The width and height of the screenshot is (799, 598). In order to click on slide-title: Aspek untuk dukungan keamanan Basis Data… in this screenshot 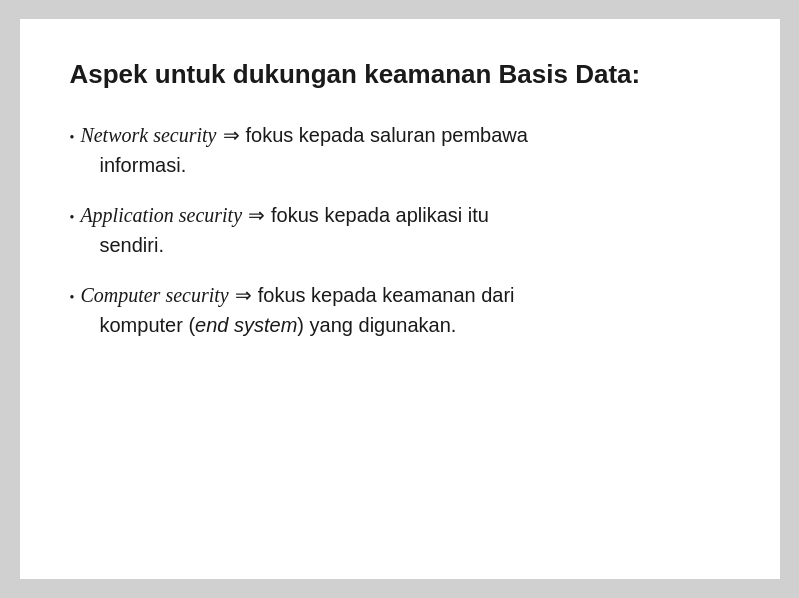, I will do `click(400, 74)`.